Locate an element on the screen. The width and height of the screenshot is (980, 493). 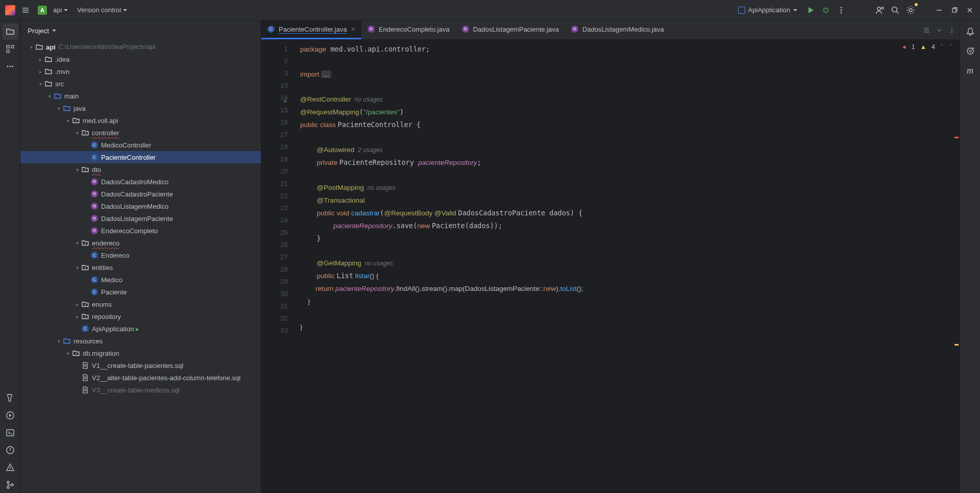
tab-dropdown-icon is located at coordinates (939, 30).